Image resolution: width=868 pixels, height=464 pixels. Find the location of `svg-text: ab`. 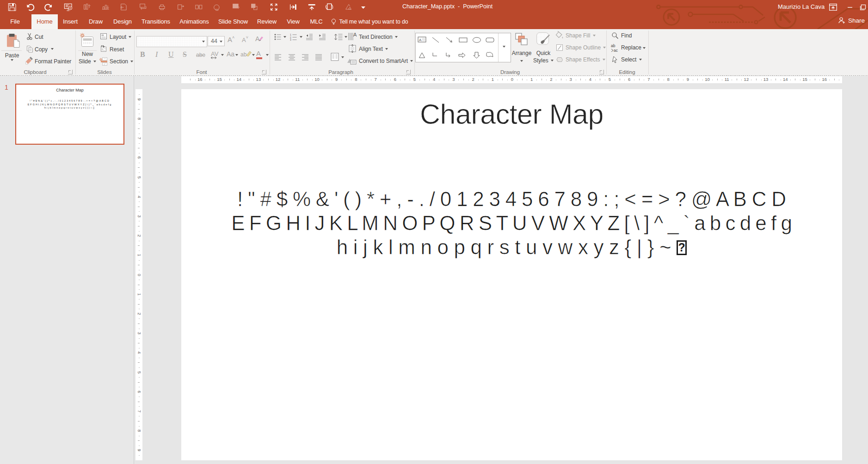

svg-text: ab is located at coordinates (613, 46).